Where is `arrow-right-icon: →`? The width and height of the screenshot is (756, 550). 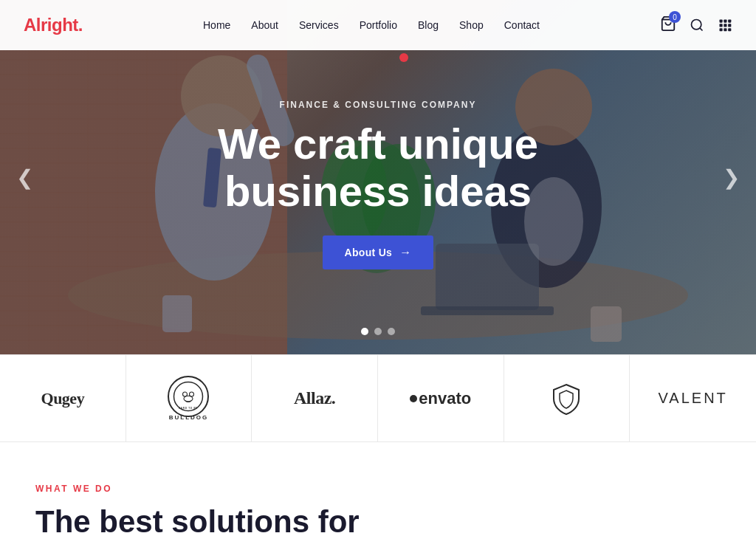 arrow-right-icon: → is located at coordinates (405, 252).